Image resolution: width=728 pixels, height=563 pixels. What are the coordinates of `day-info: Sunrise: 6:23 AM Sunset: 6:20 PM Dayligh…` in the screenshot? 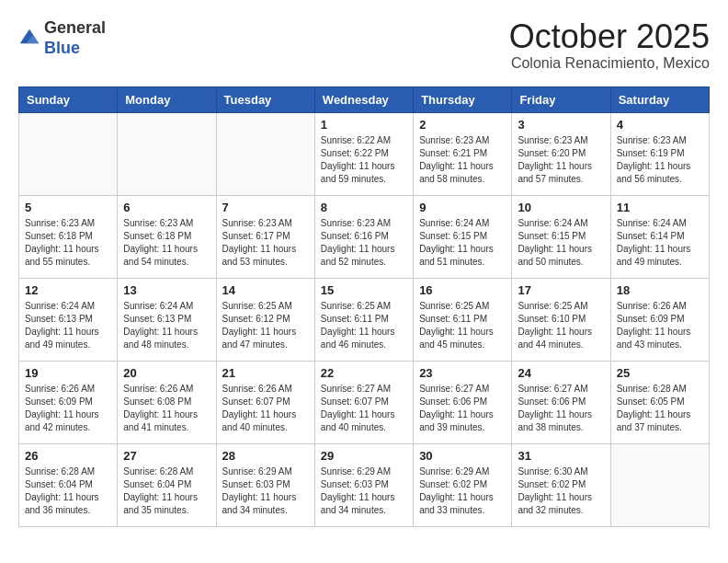 It's located at (561, 160).